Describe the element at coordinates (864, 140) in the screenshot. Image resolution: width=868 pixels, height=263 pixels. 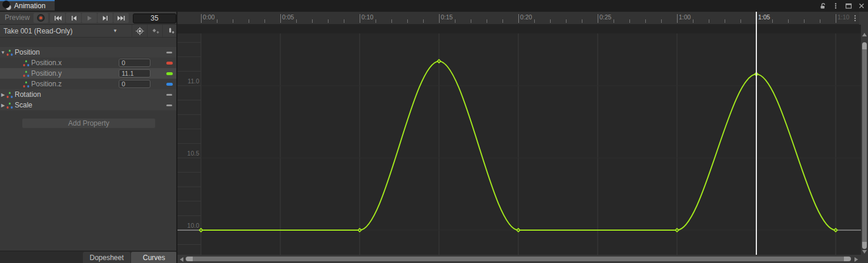
I see `vertical-scrollbar` at that location.